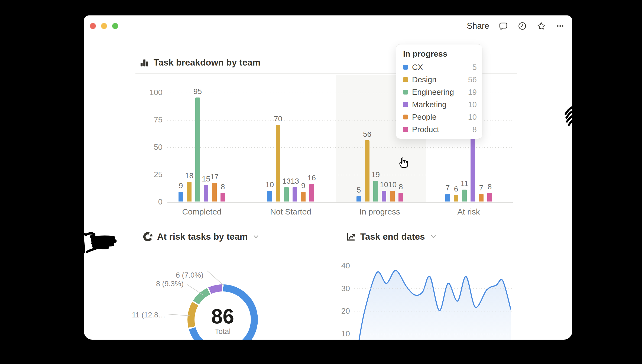 The height and width of the screenshot is (364, 642). Describe the element at coordinates (104, 26) in the screenshot. I see `minimize-window-button` at that location.